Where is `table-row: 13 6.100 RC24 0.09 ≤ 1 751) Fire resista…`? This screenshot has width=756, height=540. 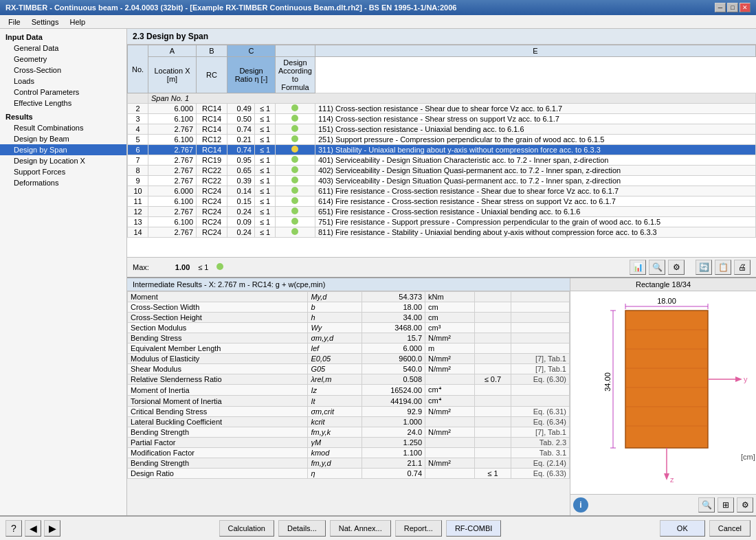
table-row: 13 6.100 RC24 0.09 ≤ 1 751) Fire resista… is located at coordinates (442, 223).